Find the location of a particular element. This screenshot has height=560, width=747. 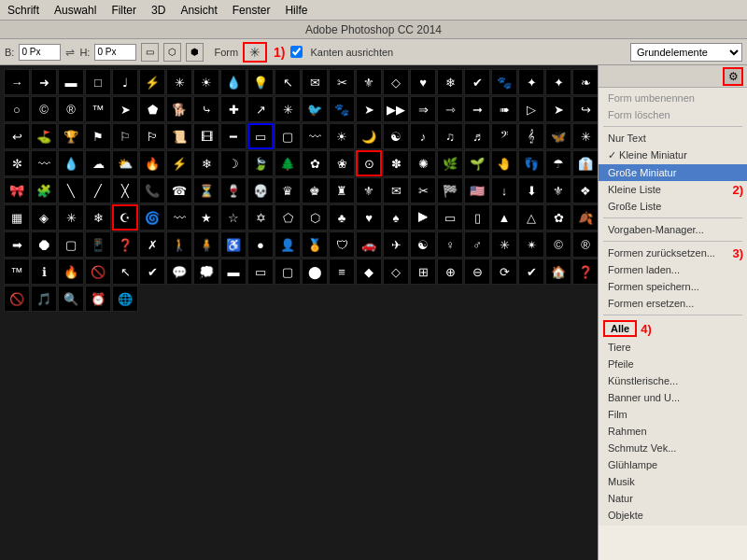

shape-minus-circle: ⊖ is located at coordinates (477, 272).